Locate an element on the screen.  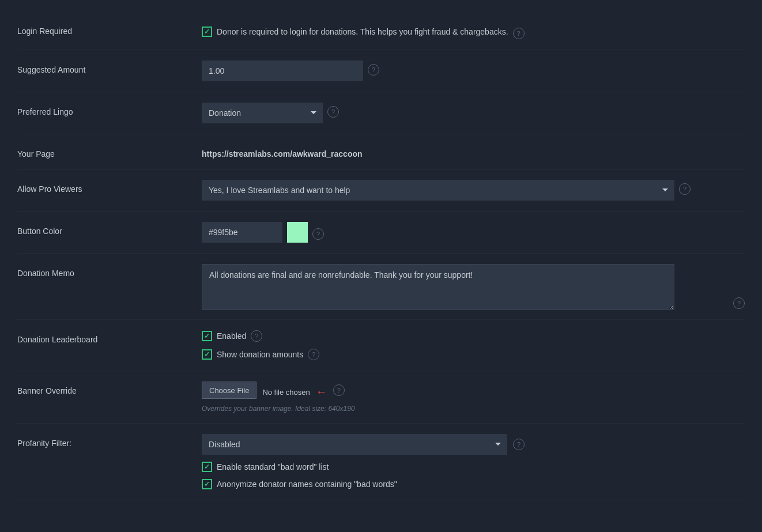
donation-leaderboard-control: Enabled ? Show donation amounts ? is located at coordinates (473, 345).